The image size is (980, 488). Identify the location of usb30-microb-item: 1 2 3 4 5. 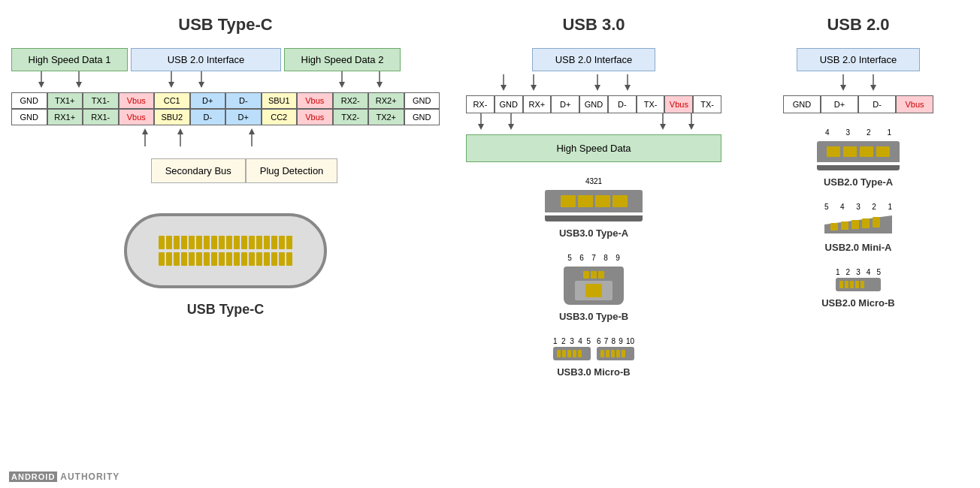
(594, 357).